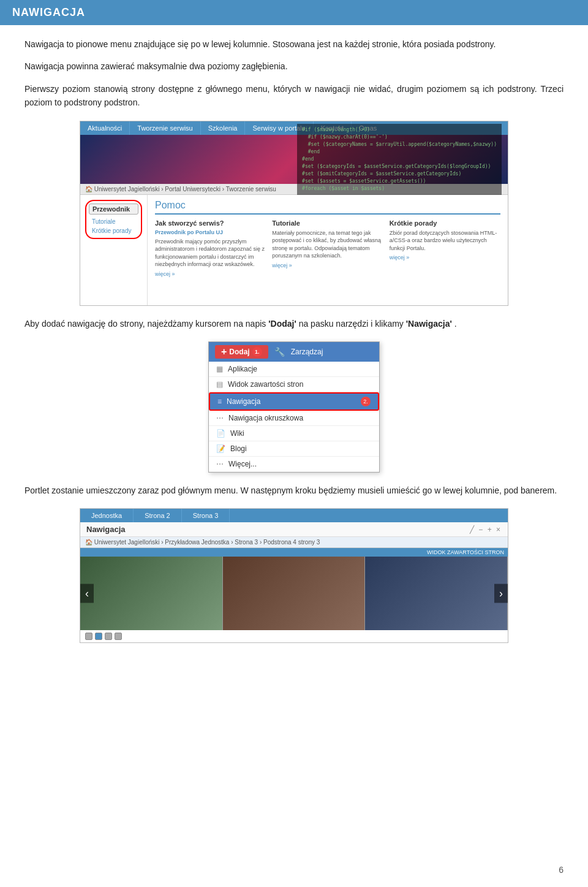 This screenshot has width=588, height=887. I want to click on s3-arrow-left-button: ‹, so click(87, 593).